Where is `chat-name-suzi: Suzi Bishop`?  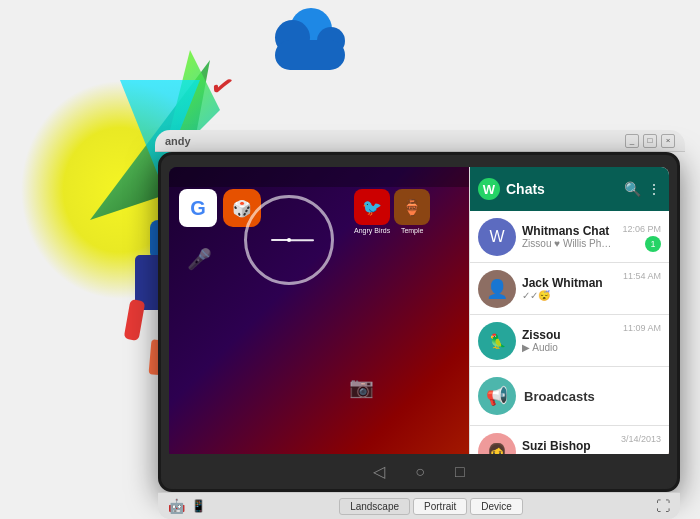
chat-name-suzi: Suzi Bishop is located at coordinates (568, 446).